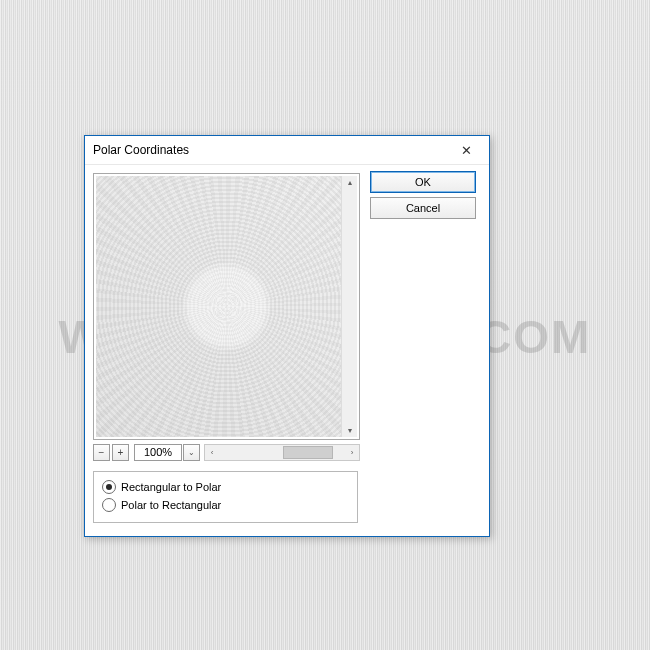 The width and height of the screenshot is (650, 650). I want to click on zoom-dropdown-icon: ⌄, so click(192, 452).